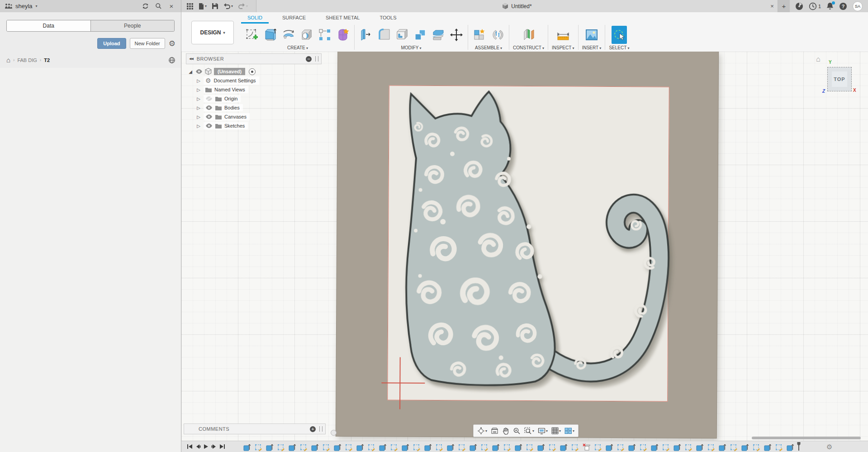  What do you see at coordinates (294, 19) in the screenshot?
I see `tab-surface: SURFACE` at bounding box center [294, 19].